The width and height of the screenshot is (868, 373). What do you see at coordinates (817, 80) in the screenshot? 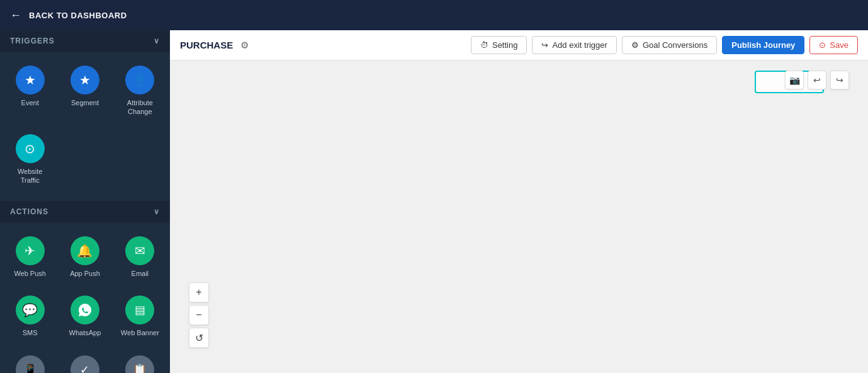
I see `canvas-tools: 📷 ↩ ↪` at bounding box center [817, 80].